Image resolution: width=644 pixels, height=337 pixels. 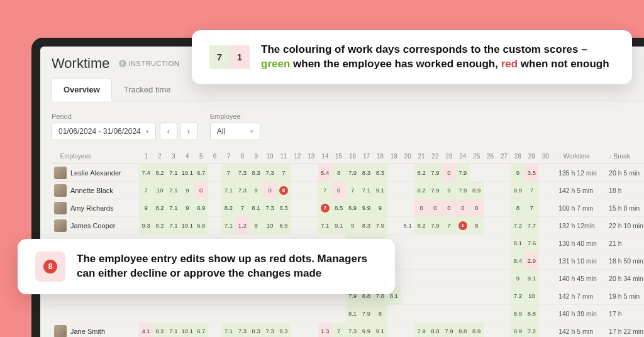 What do you see at coordinates (187, 157) in the screenshot?
I see `col-day-4: 4` at bounding box center [187, 157].